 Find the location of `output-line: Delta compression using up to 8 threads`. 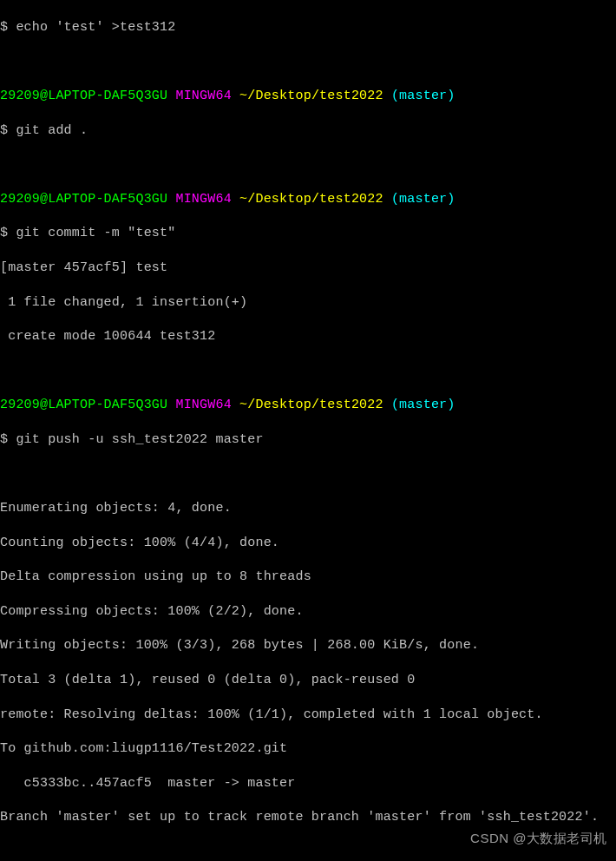

output-line: Delta compression using up to 8 threads is located at coordinates (308, 577).